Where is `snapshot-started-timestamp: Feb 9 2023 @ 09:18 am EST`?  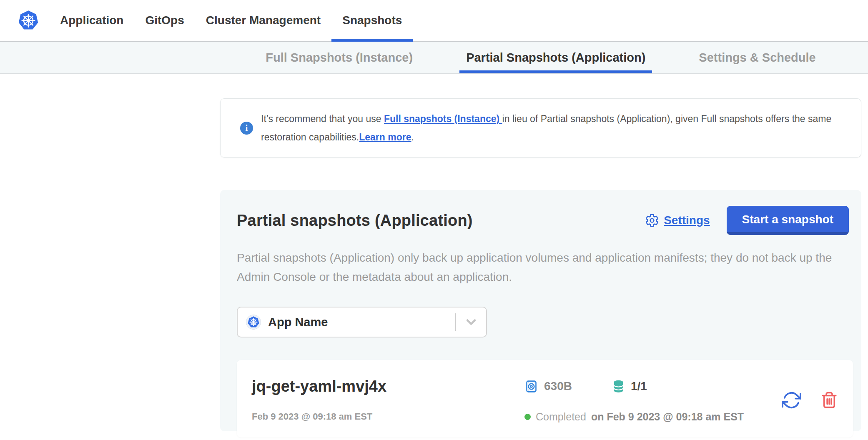 snapshot-started-timestamp: Feb 9 2023 @ 09:18 am EST is located at coordinates (388, 417).